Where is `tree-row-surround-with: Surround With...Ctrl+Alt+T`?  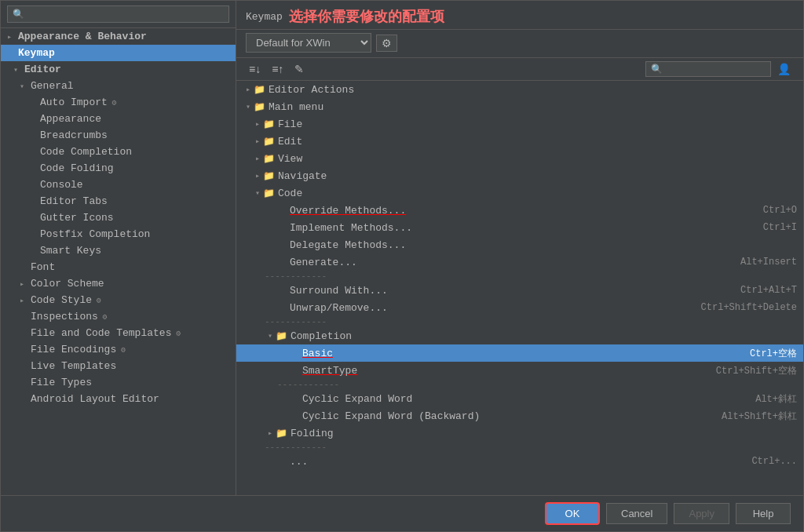
tree-row-surround-with: Surround With...Ctrl+Alt+T is located at coordinates (520, 290).